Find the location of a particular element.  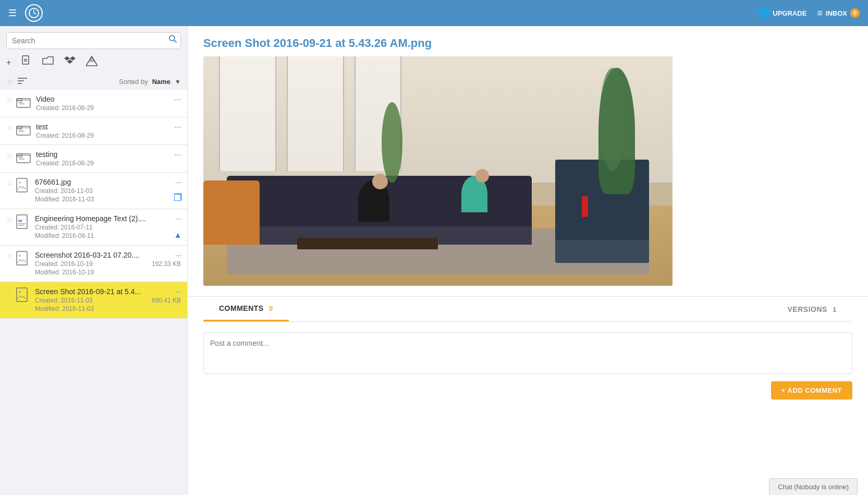

comment-input is located at coordinates (528, 353).